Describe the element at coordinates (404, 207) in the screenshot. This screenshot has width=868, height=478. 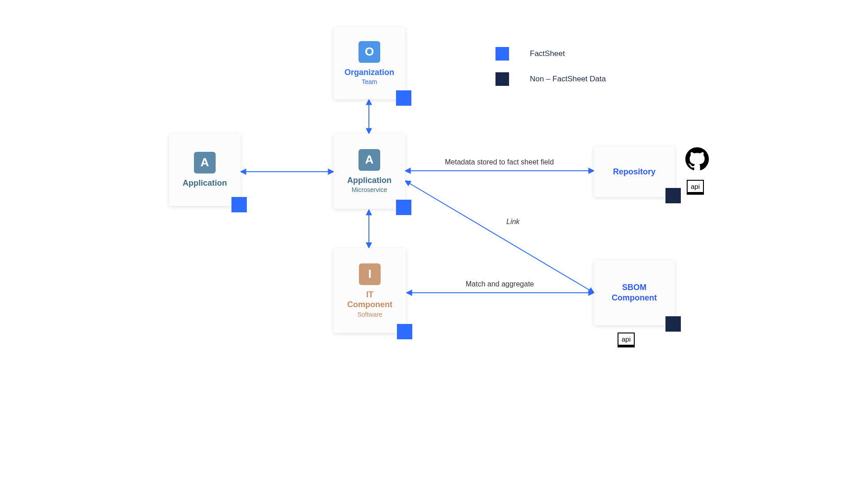
I see `application-center-type-factsheet` at that location.